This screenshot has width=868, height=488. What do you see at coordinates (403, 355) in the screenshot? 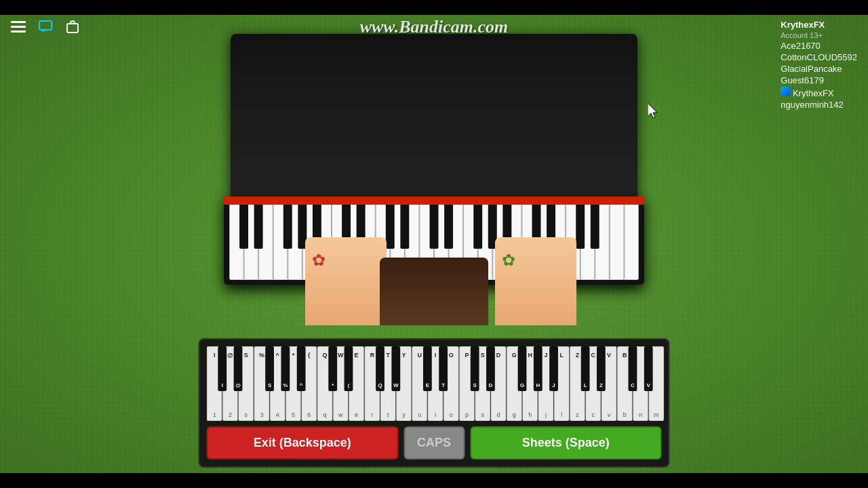
I see `svg-text: Y` at bounding box center [403, 355].